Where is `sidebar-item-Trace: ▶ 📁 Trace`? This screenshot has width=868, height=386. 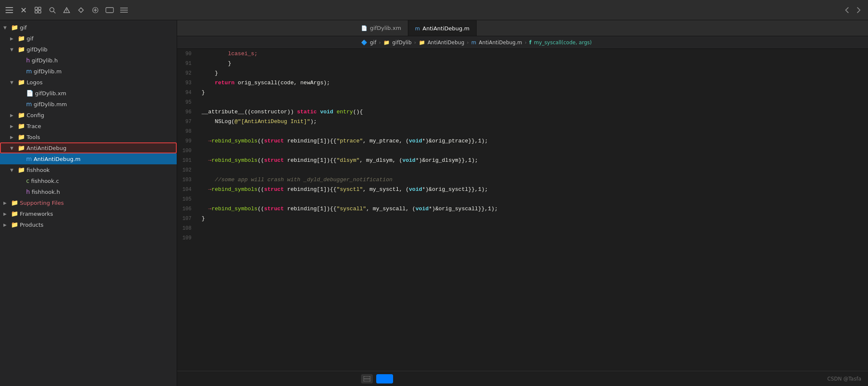
sidebar-item-Trace: ▶ 📁 Trace is located at coordinates (89, 126).